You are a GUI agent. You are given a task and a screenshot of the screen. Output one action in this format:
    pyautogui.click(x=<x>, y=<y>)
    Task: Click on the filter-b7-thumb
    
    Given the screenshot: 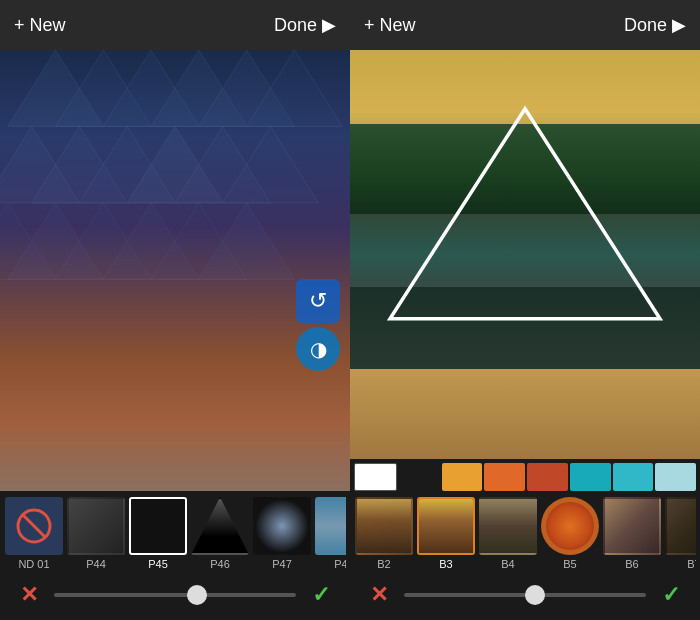 What is the action you would take?
    pyautogui.click(x=680, y=526)
    